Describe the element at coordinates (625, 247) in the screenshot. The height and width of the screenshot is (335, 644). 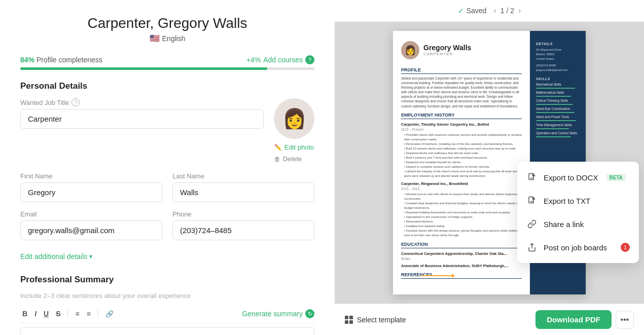
I see `notification-badge: 1` at that location.